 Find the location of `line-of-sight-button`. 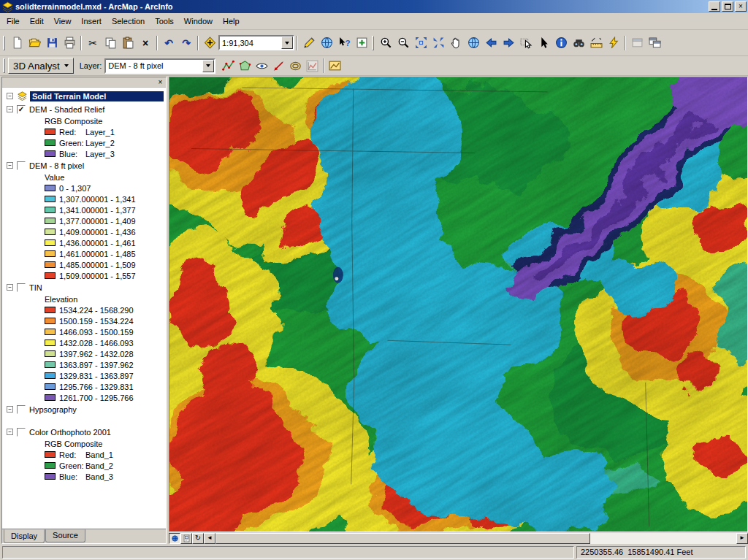

line-of-sight-button is located at coordinates (262, 66).